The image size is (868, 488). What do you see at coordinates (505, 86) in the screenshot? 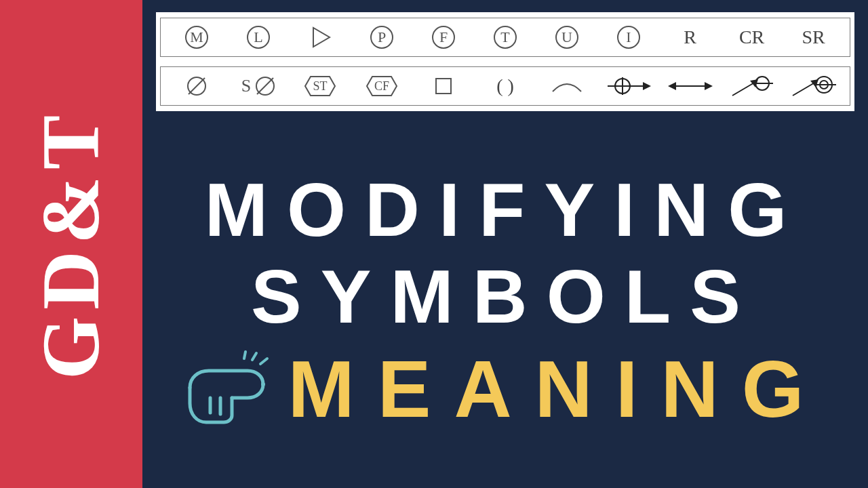
I see `symbol-row-2: SSTCF( )` at bounding box center [505, 86].